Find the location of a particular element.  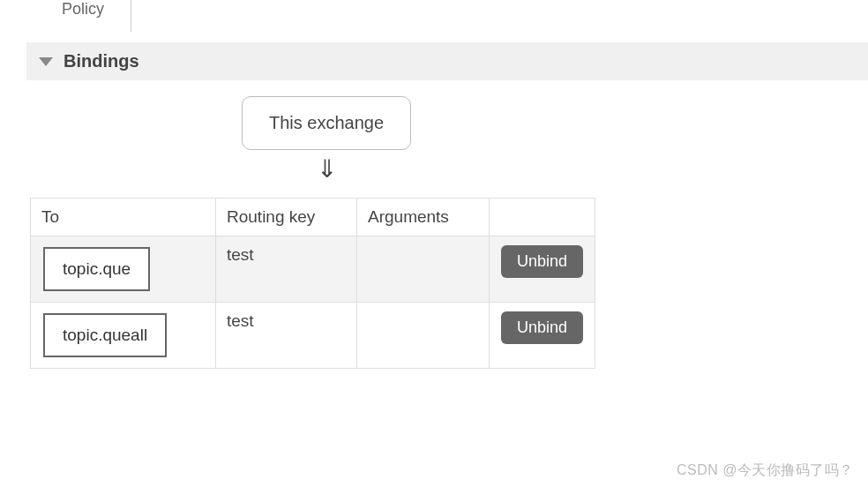

col-to: To is located at coordinates (123, 217).